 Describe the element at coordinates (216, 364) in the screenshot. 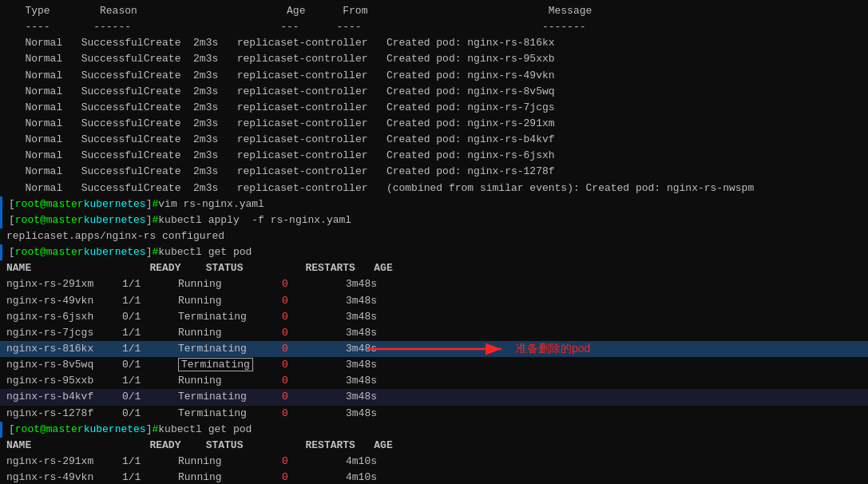

I see `terminating-boxed: Terminating` at that location.